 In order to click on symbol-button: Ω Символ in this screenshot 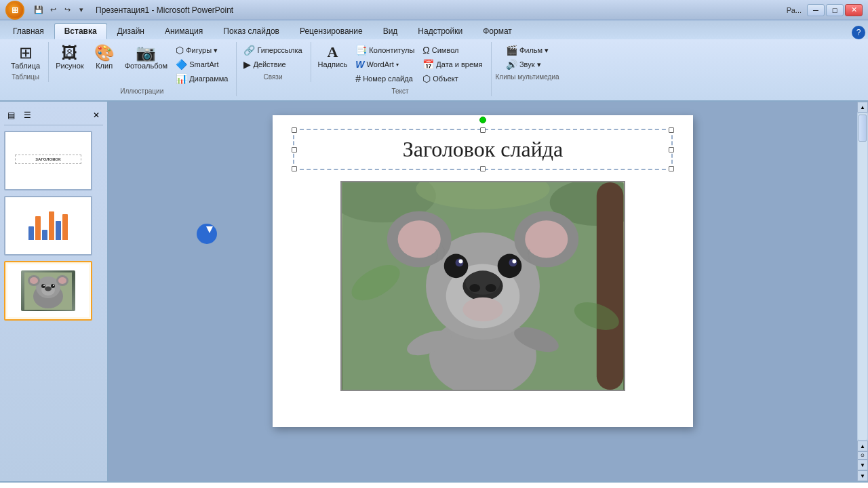, I will do `click(452, 50)`.